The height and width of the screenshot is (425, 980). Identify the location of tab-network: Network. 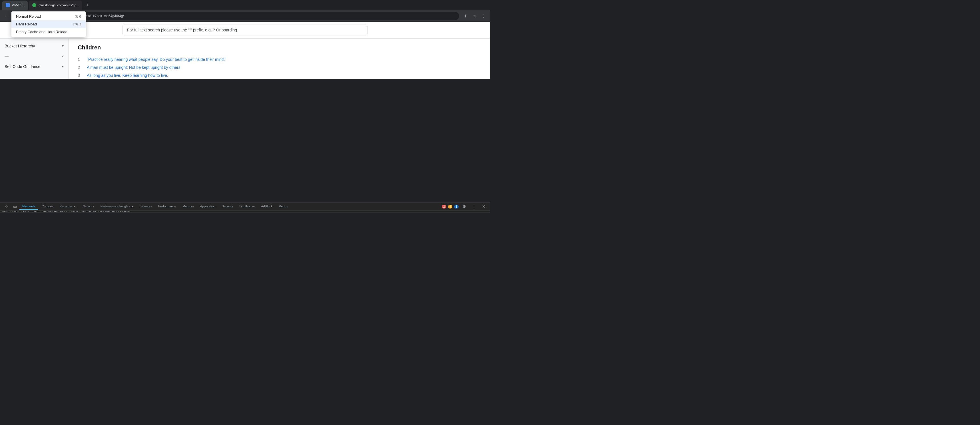
(88, 206).